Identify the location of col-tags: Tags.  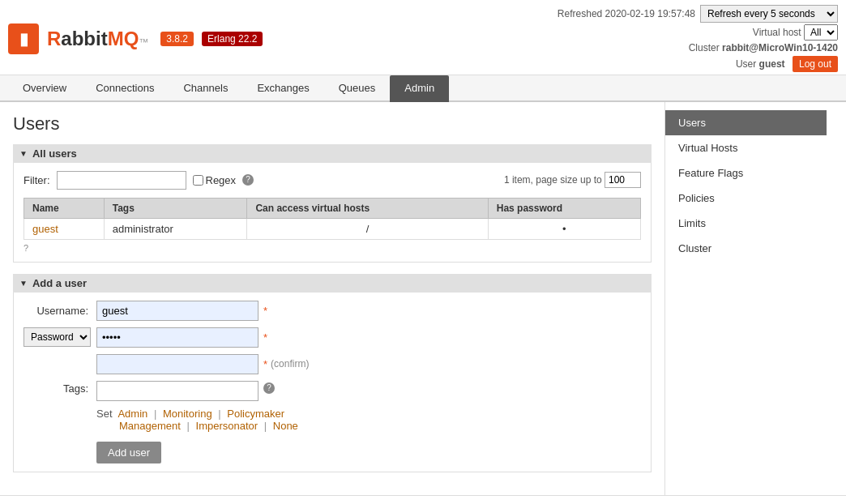
(175, 207).